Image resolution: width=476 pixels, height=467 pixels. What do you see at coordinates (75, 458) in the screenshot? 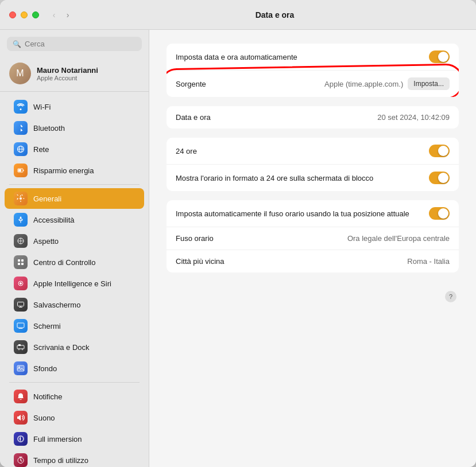
I see `sidebar-item-tempo: Tempo di utilizzo` at bounding box center [75, 458].